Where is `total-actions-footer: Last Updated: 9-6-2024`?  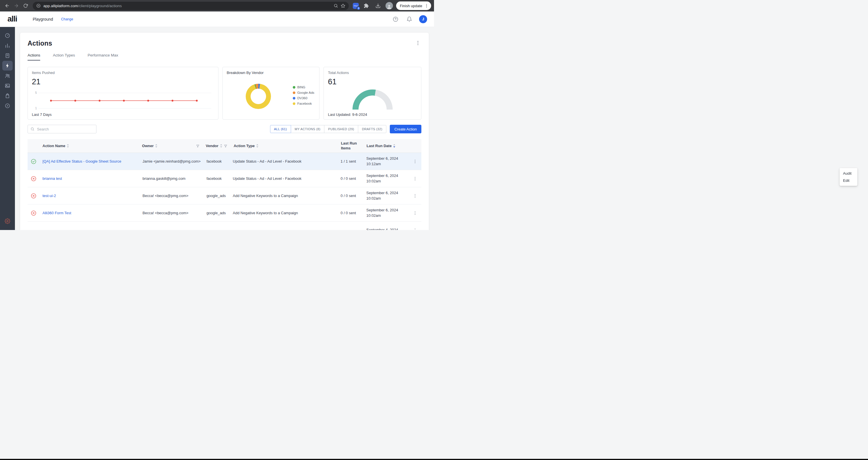
total-actions-footer: Last Updated: 9-6-2024 is located at coordinates (348, 114).